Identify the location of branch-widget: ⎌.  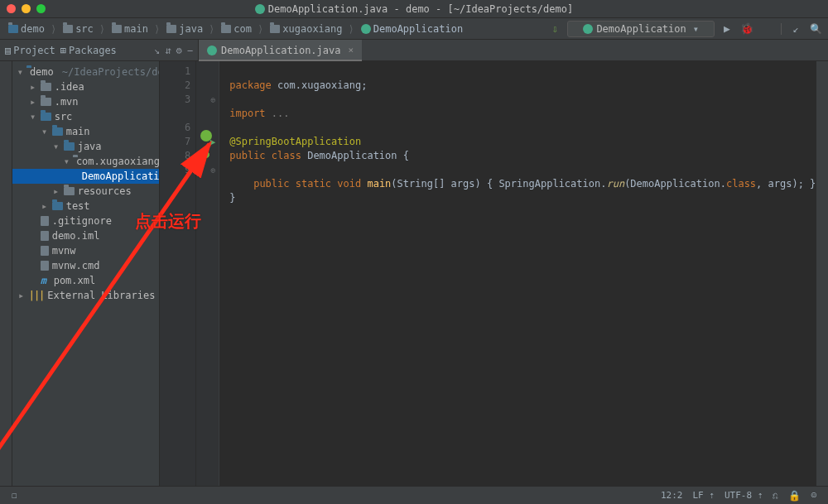
(775, 495).